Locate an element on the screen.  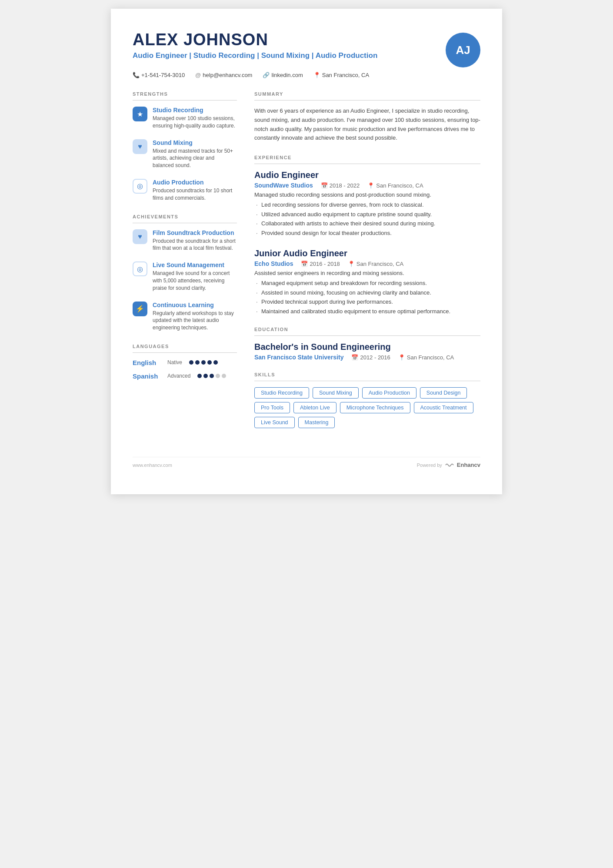
skill-tag-5: Ableton Live is located at coordinates (315, 408).